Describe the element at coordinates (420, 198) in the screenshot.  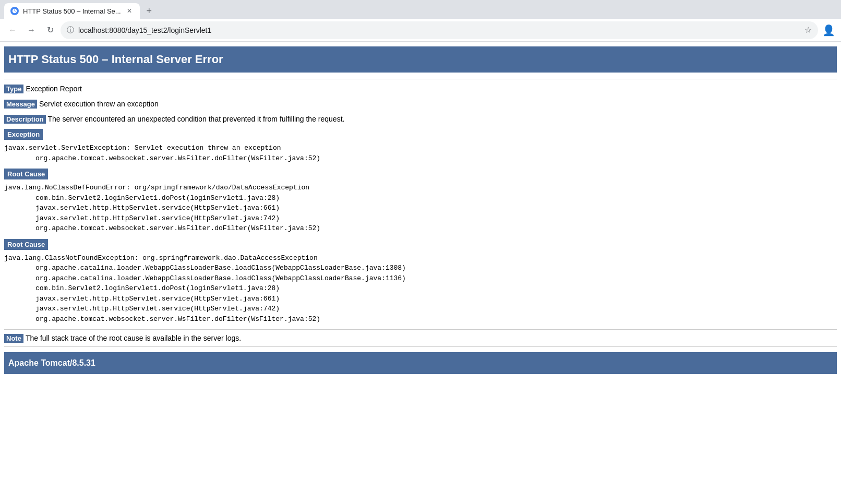
I see `rc1-line-1: com.bin.Servlet2.loginServlet1.doPost(lo…` at that location.